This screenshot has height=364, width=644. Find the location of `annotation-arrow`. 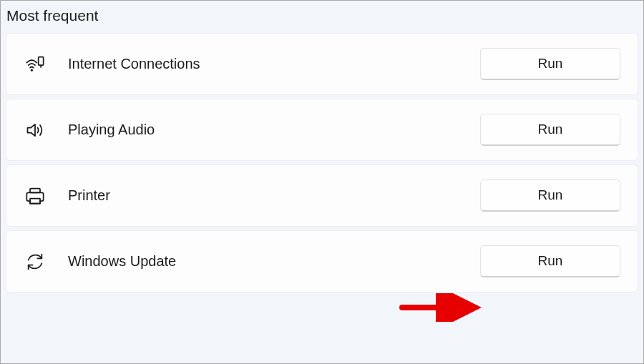

annotation-arrow is located at coordinates (441, 308).